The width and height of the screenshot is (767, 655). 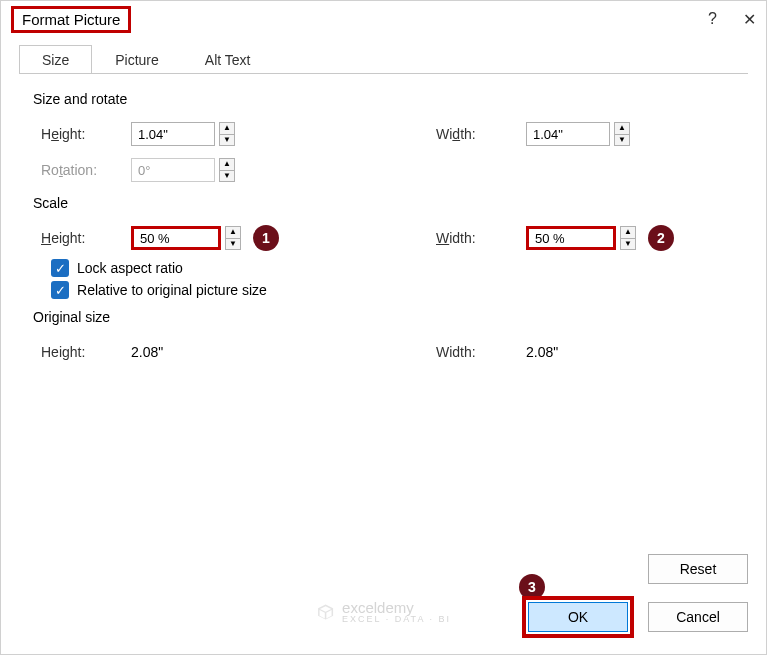 I want to click on relative-size-label: Relative to original picture size, so click(x=172, y=290).